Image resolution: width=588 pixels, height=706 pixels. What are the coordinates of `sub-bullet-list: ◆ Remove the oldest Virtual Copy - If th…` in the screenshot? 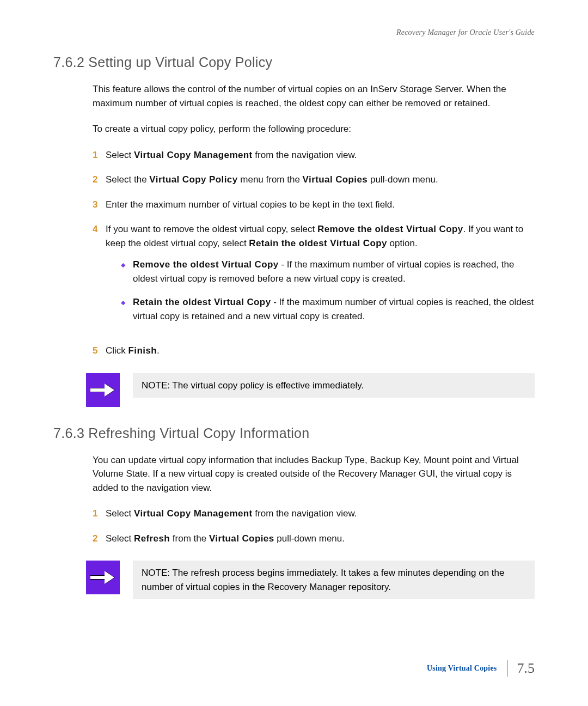 It's located at (328, 290).